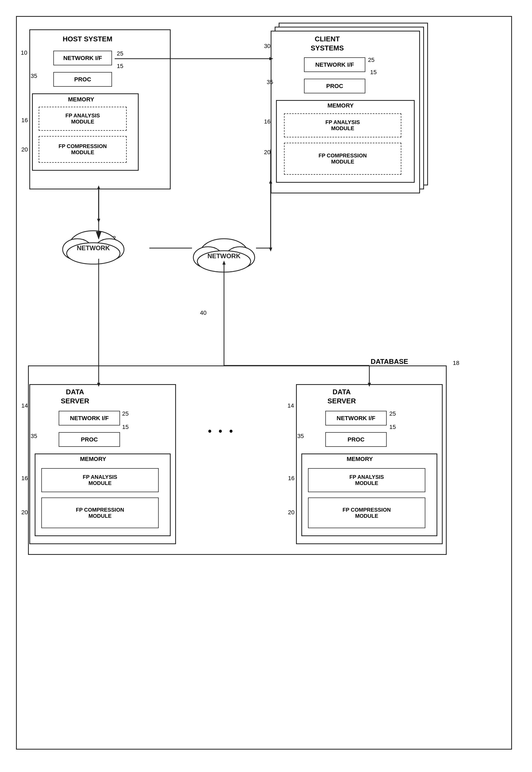  I want to click on ellipsis: • • •, so click(221, 431).